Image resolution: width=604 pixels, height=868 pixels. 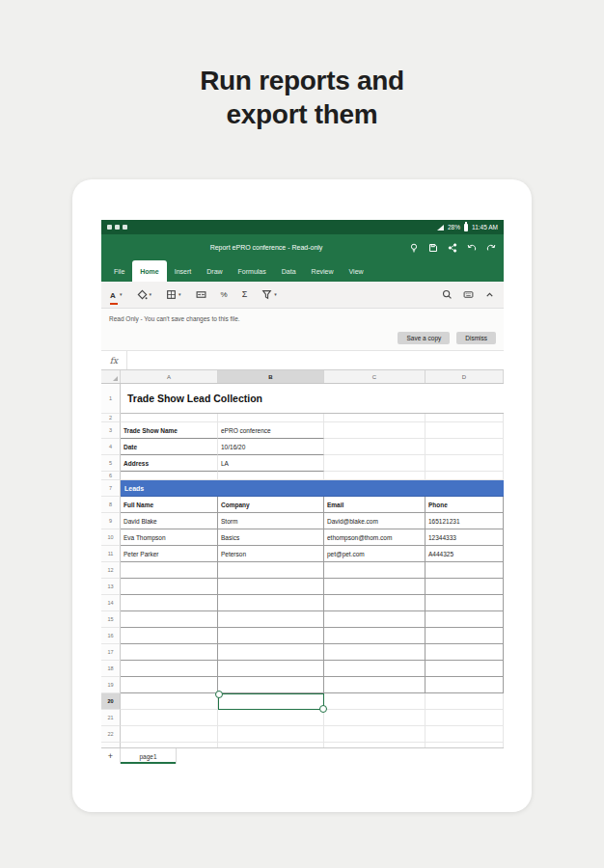 What do you see at coordinates (170, 463) in the screenshot?
I see `cell: Address` at bounding box center [170, 463].